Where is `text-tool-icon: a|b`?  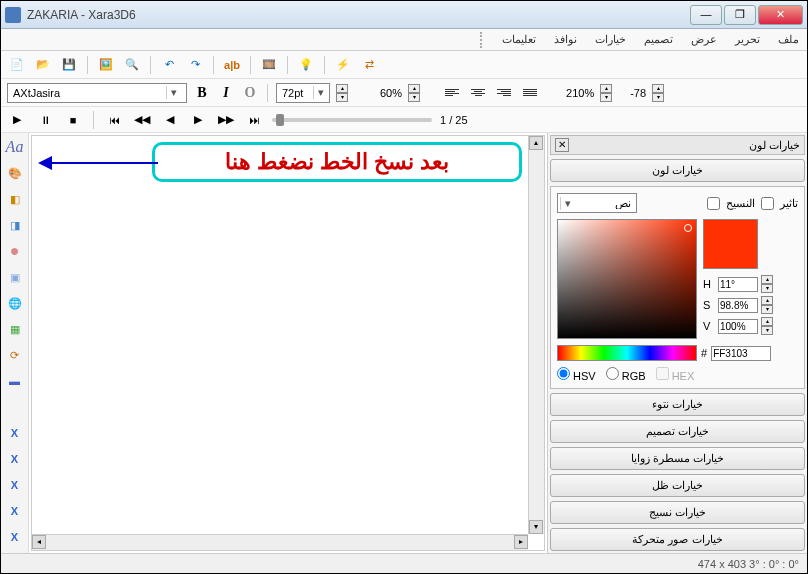
text-tool-icon: a|b is located at coordinates (232, 65).